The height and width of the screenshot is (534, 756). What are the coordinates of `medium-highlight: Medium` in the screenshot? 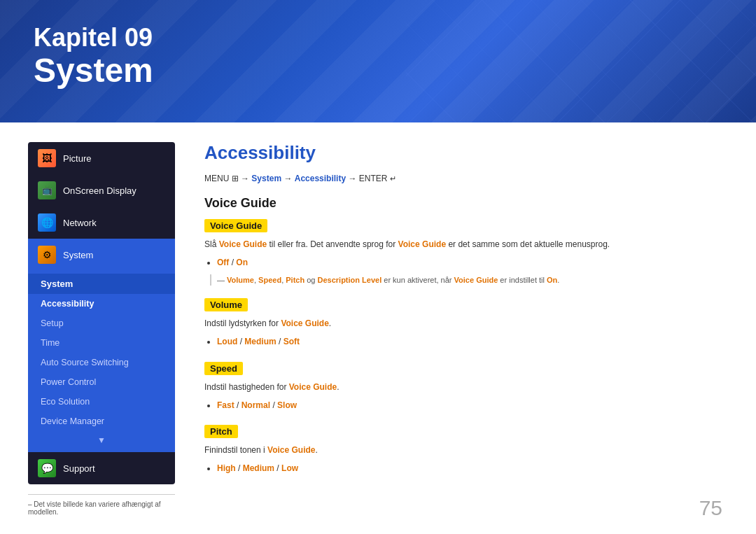 It's located at (260, 342).